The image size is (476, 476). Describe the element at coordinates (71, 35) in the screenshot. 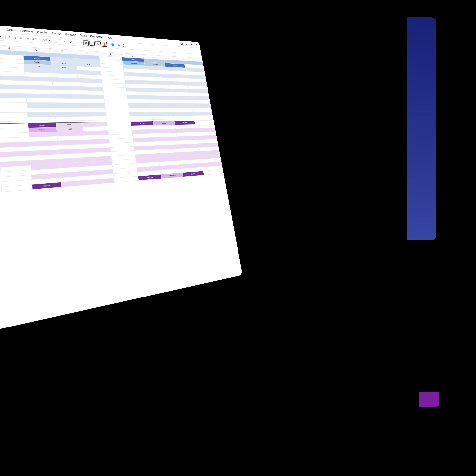

I see `menu-donnees: Données` at that location.